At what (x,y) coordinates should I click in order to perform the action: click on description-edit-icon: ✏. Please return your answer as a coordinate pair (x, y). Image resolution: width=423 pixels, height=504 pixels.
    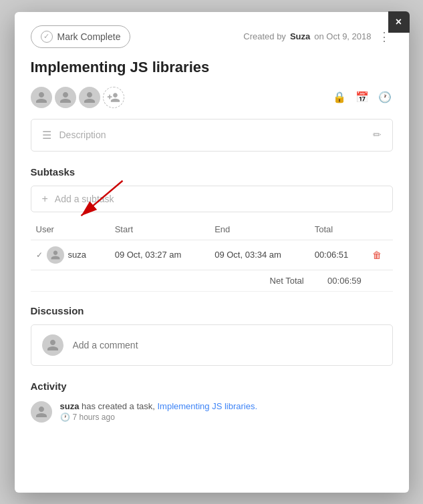
    Looking at the image, I should click on (377, 135).